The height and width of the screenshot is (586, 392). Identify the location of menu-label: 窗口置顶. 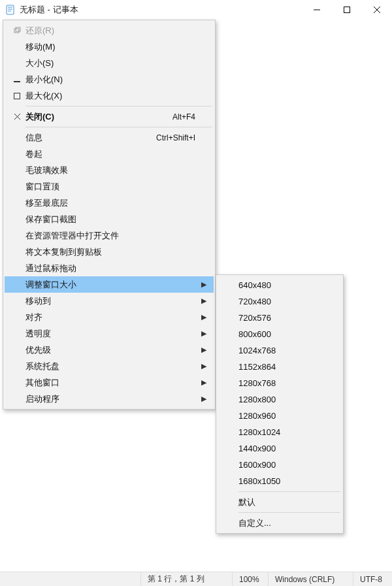
(112, 187).